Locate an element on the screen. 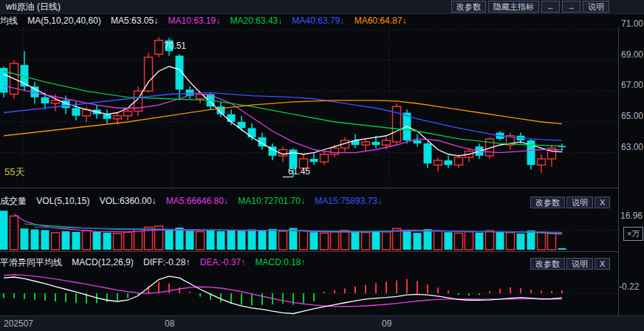 Image resolution: width=644 pixels, height=331 pixels. ma10-legend: MA10:63.19↓ is located at coordinates (193, 21).